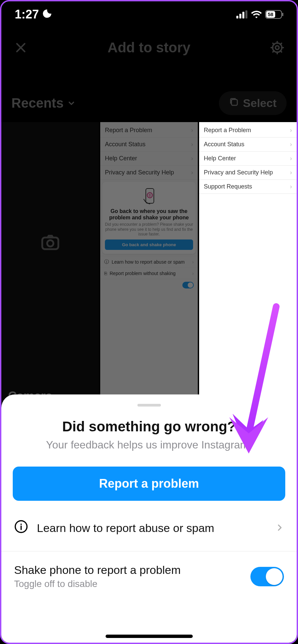 Image resolution: width=298 pixels, height=644 pixels. Describe the element at coordinates (149, 636) in the screenshot. I see `home-indicator` at that location.